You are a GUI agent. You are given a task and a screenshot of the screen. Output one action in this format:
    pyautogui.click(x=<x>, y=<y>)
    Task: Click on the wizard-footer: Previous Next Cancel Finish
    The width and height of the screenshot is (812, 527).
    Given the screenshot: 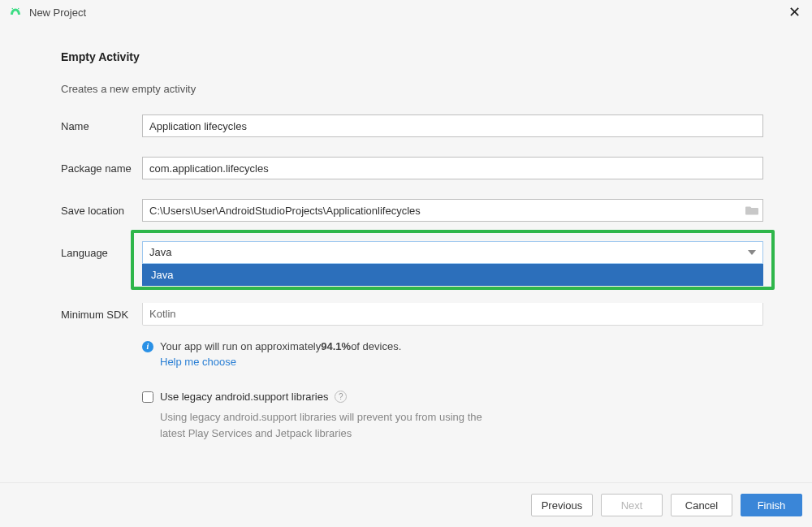 What is the action you would take?
    pyautogui.click(x=406, y=505)
    